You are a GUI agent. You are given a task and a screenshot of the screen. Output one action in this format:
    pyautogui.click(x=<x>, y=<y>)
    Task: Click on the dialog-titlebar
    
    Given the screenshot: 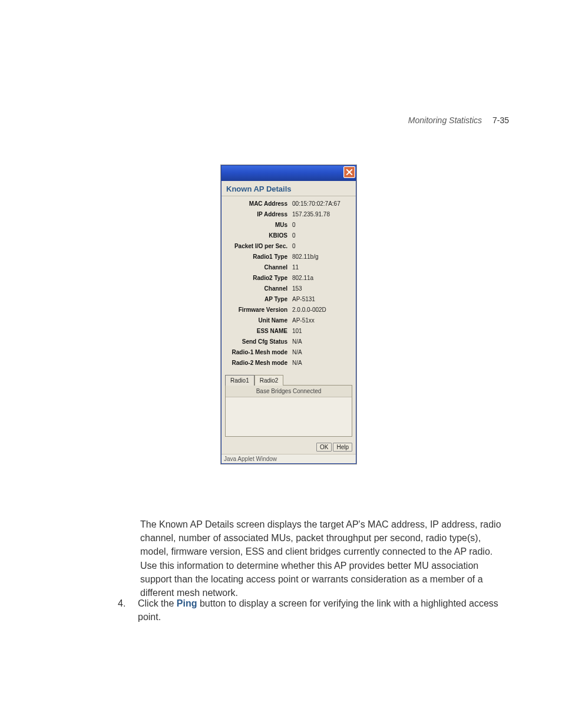 What is the action you would take?
    pyautogui.click(x=289, y=173)
    